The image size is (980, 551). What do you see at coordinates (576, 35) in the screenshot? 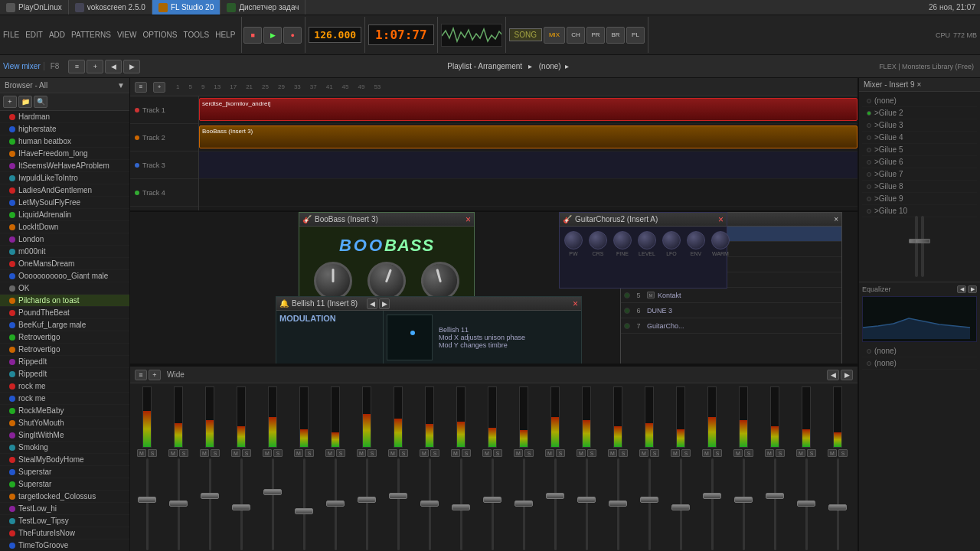
I see `channel-rack-button: CH` at bounding box center [576, 35].